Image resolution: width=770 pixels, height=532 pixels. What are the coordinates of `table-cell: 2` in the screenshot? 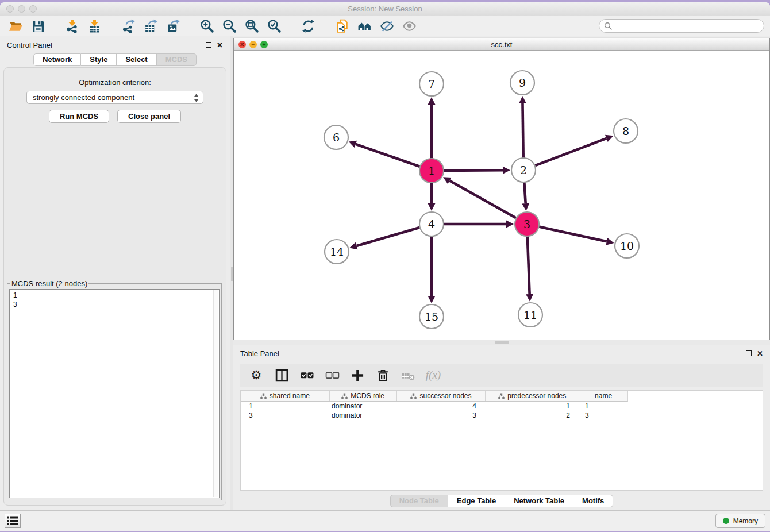 It's located at (532, 415).